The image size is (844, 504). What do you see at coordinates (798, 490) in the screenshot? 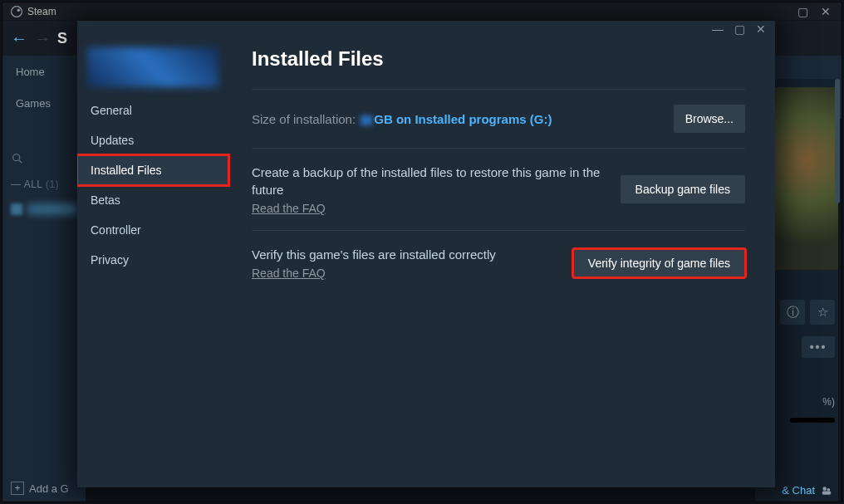
I see `friends-chat-label: & Chat` at bounding box center [798, 490].